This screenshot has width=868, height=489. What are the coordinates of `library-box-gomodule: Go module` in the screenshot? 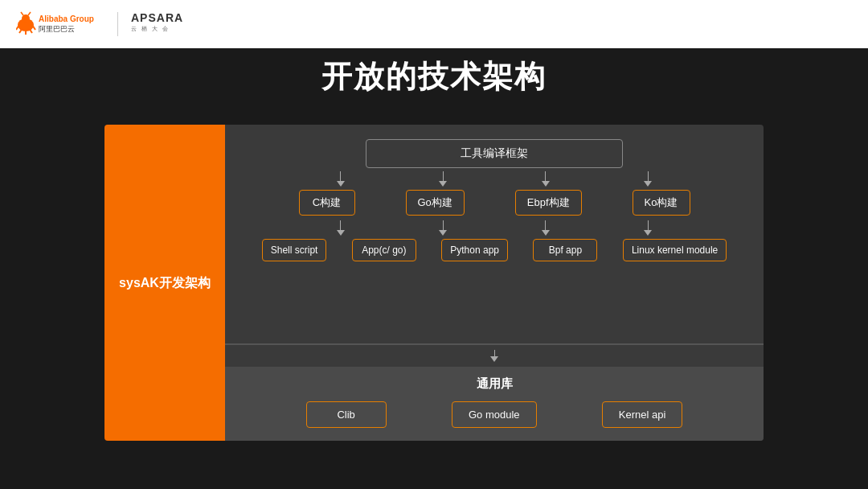 It's located at (494, 415).